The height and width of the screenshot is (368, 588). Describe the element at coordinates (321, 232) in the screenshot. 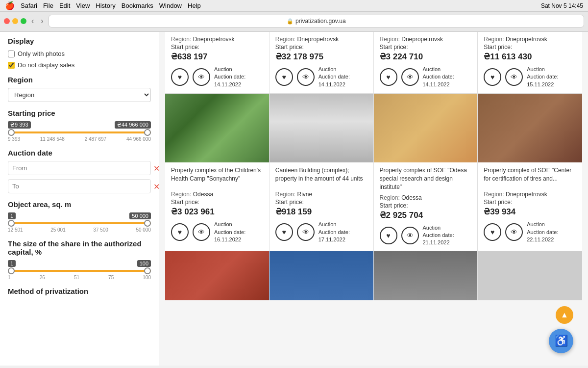

I see `mid-card-1-actions: ♥ 👁 Auction Auction date: 17.11.2022` at that location.